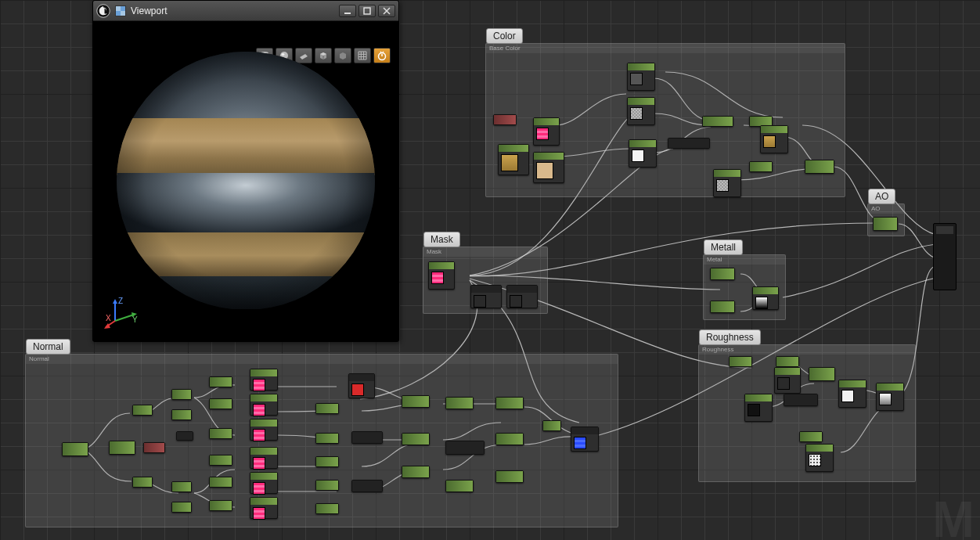 The image size is (980, 540). What do you see at coordinates (485, 280) in the screenshot?
I see `region-mask: Mask Mask` at bounding box center [485, 280].